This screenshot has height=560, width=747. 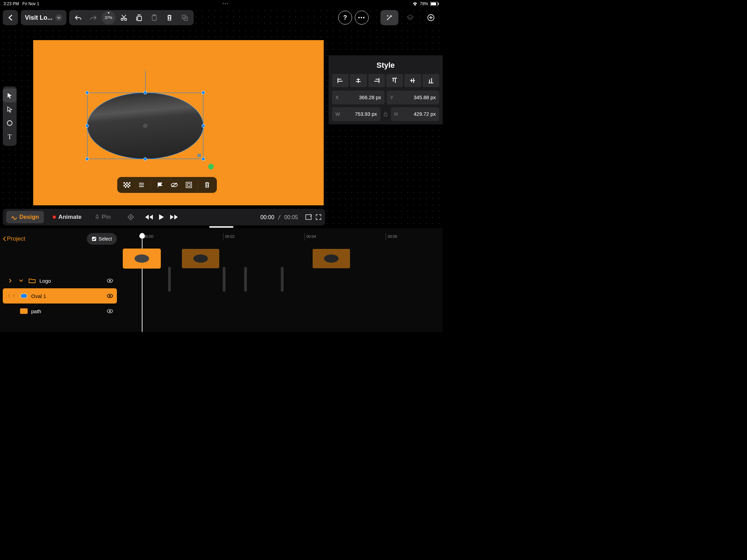 I want to click on canvas-viewport: M, so click(x=173, y=118).